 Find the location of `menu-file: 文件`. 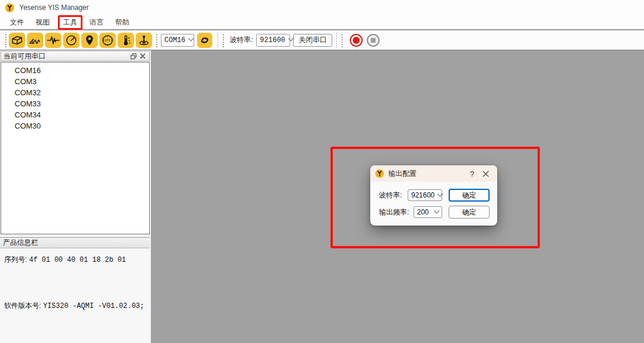

menu-file: 文件 is located at coordinates (17, 22).